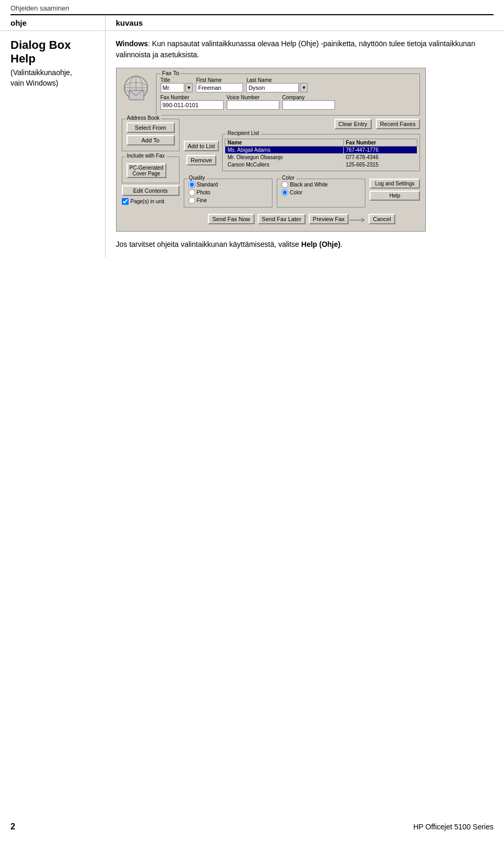  I want to click on preview-fax-button: Preview Fax, so click(329, 219).